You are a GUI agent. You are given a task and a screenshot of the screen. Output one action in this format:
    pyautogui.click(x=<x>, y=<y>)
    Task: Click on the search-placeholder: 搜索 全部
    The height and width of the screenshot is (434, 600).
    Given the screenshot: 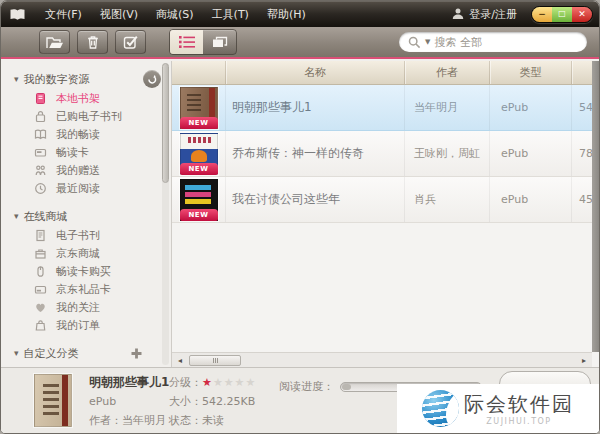 What is the action you would take?
    pyautogui.click(x=458, y=42)
    